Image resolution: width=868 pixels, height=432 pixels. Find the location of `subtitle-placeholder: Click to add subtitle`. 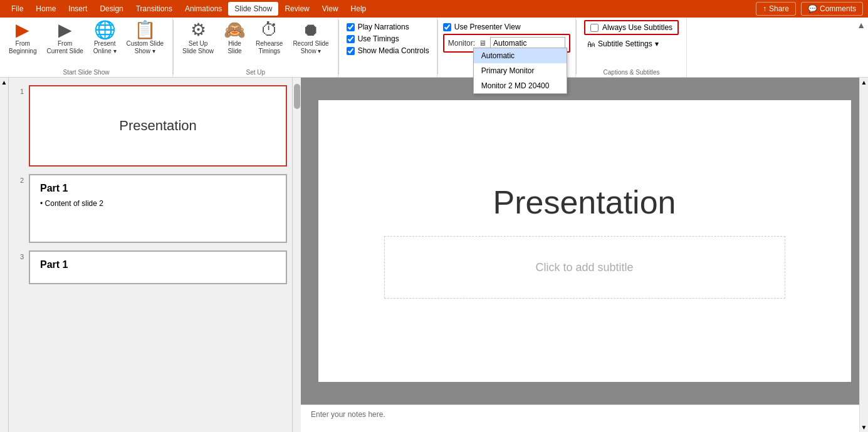

subtitle-placeholder: Click to add subtitle is located at coordinates (584, 268).